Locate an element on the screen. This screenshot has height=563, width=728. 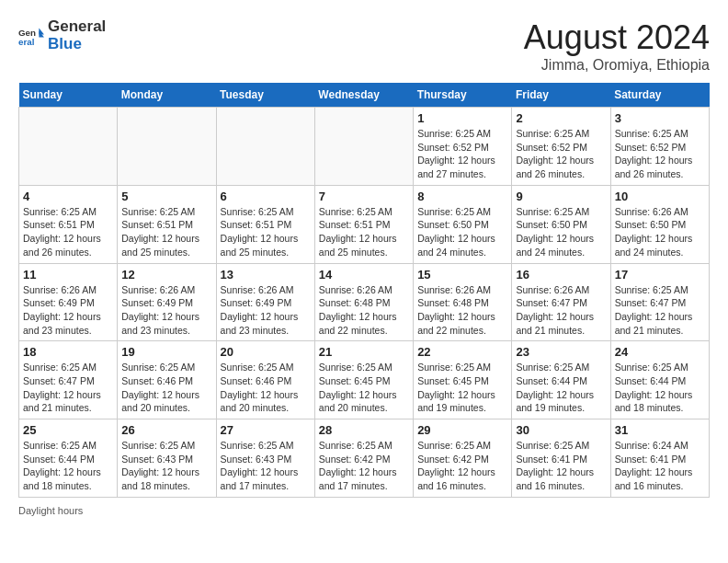
day-info: Sunrise: 6:25 AM Sunset: 6:47 PM Dayligh… is located at coordinates (68, 388).